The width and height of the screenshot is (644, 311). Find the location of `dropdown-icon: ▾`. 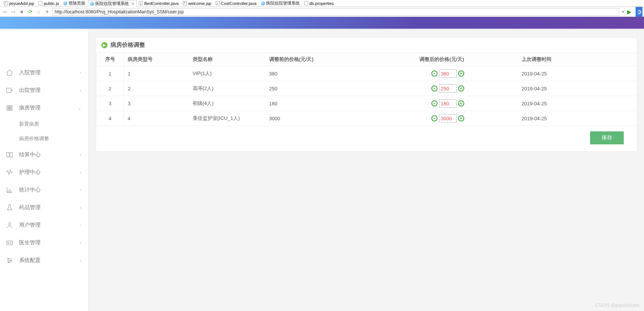

dropdown-icon: ▾ is located at coordinates (47, 12).